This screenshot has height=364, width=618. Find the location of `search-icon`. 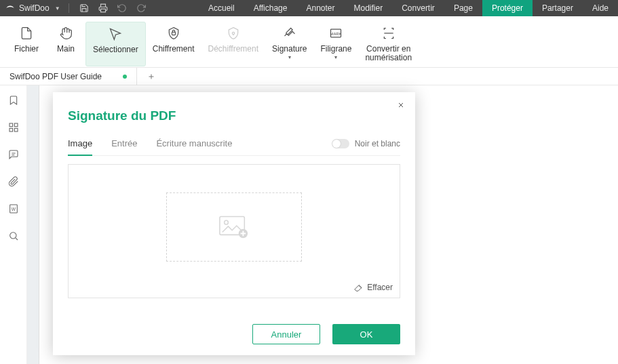

search-icon is located at coordinates (14, 236).